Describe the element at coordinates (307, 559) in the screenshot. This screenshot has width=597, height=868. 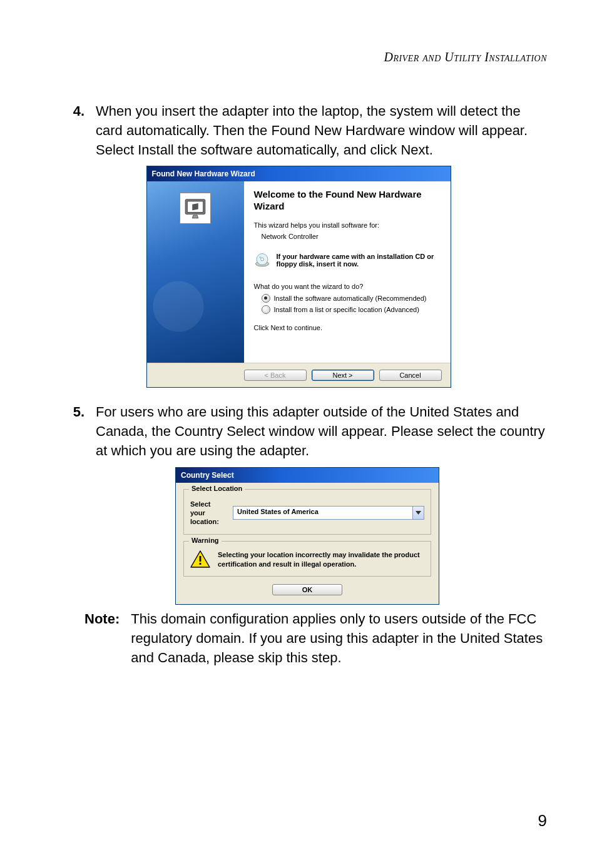
I see `warning-group: Warning Selecting your location incorrec…` at that location.